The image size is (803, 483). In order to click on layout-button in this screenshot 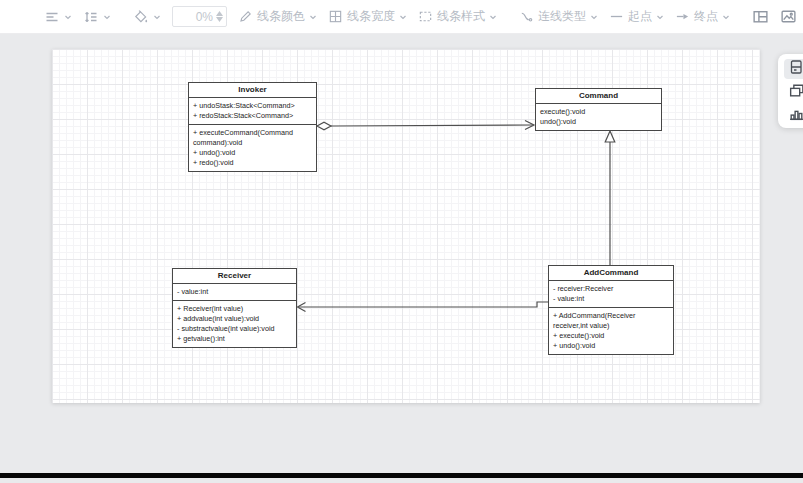, I will do `click(760, 16)`.